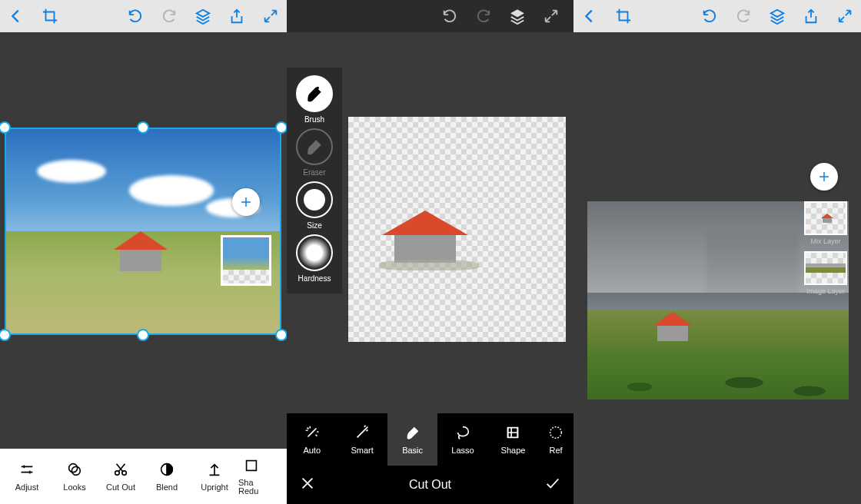 This screenshot has height=504, width=861. I want to click on cutout-mode-bar: Auto Smart Basic Lasso Shape Ref, so click(430, 439).